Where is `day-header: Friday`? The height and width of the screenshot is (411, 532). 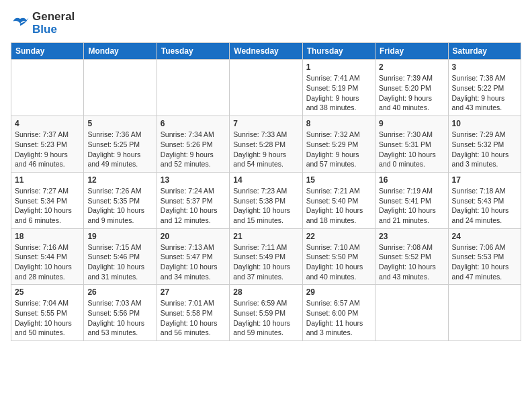
day-header: Friday is located at coordinates (412, 51).